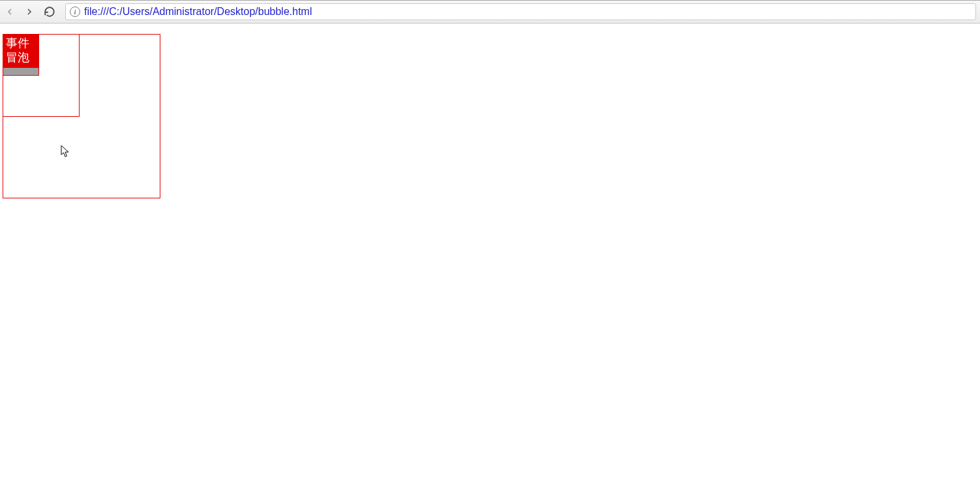  I want to click on address-bar: i, so click(520, 12).